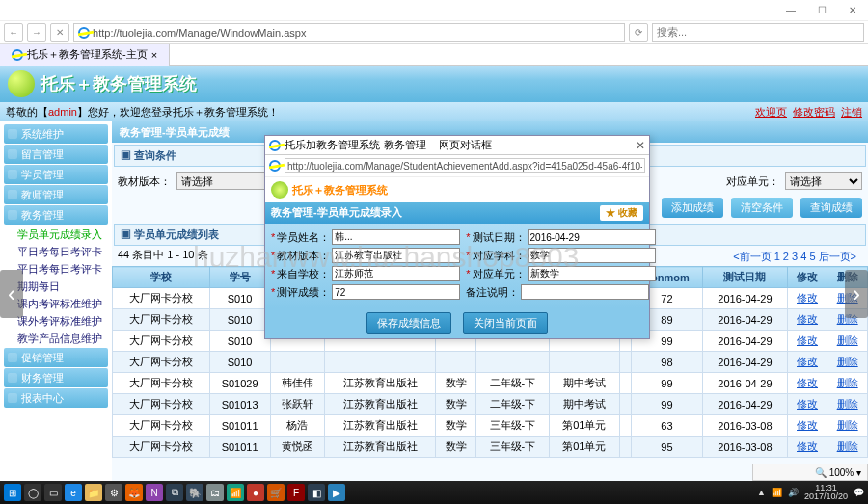 The width and height of the screenshot is (868, 504). I want to click on table-row: 大厂网卡分校S01011杨浩江苏教育出版社数学三年级-下第01单元632016-…, so click(490, 426).